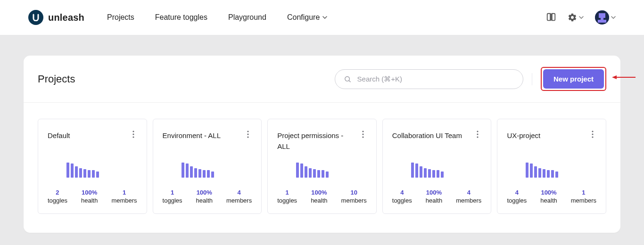 The image size is (644, 245). Describe the element at coordinates (66, 18) in the screenshot. I see `brand-name: unleash` at that location.